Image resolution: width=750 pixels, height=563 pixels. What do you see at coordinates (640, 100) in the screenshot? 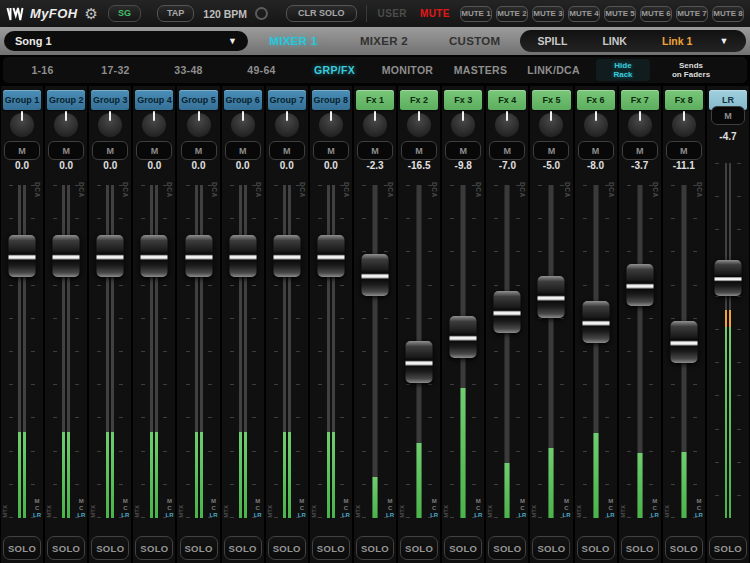
I see `channel-label: Fx 7` at bounding box center [640, 100].